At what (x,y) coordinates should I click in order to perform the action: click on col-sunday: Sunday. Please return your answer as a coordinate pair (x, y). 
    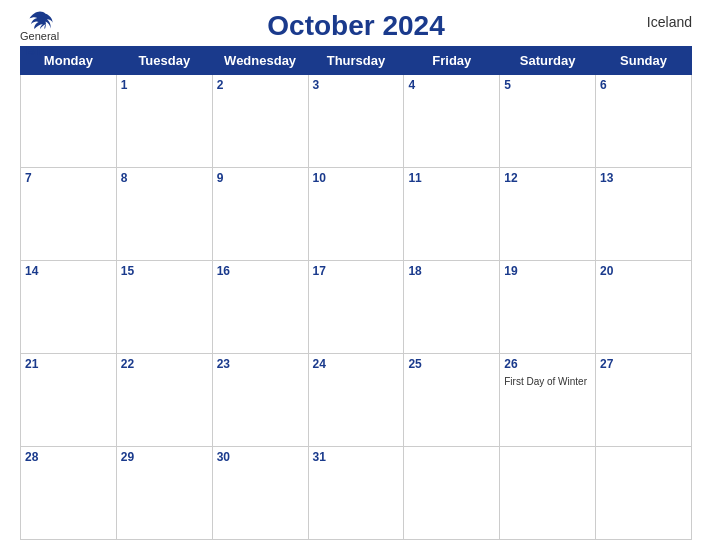
    Looking at the image, I should click on (644, 61).